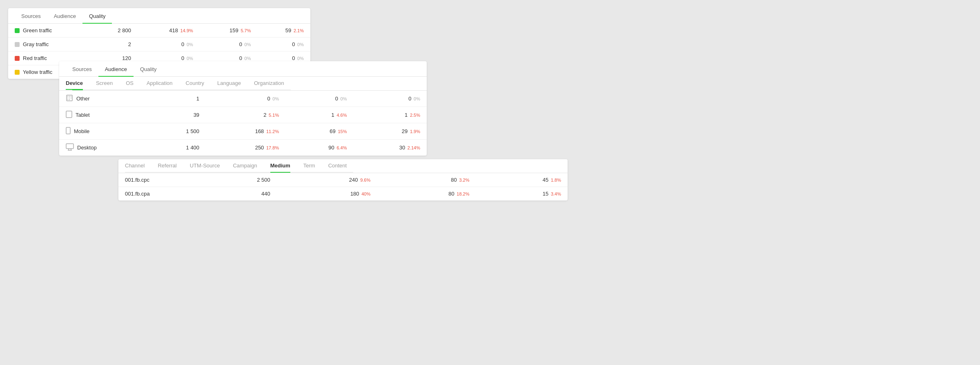 Image resolution: width=980 pixels, height=365 pixels. What do you see at coordinates (243, 131) in the screenshot?
I see `table-row: Mobile 1 500 168 11.2% 69 15% 29 1.9%` at bounding box center [243, 131].